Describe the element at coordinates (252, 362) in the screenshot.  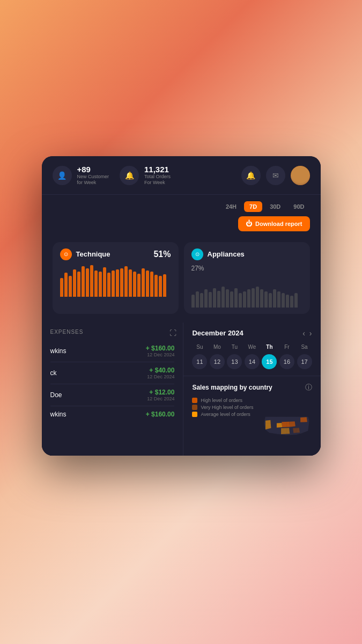
I see `calendar-day-cells: 11 12 13 14 15 16 17` at that location.